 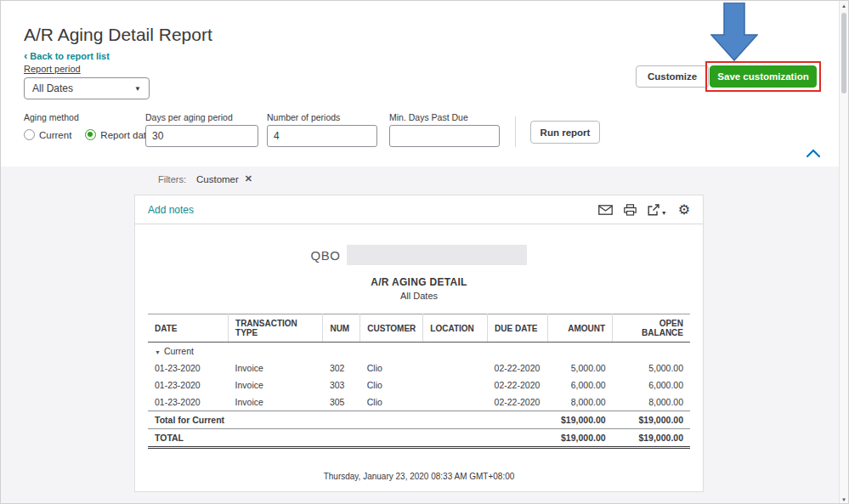 I want to click on days-per-period-input, so click(x=202, y=136).